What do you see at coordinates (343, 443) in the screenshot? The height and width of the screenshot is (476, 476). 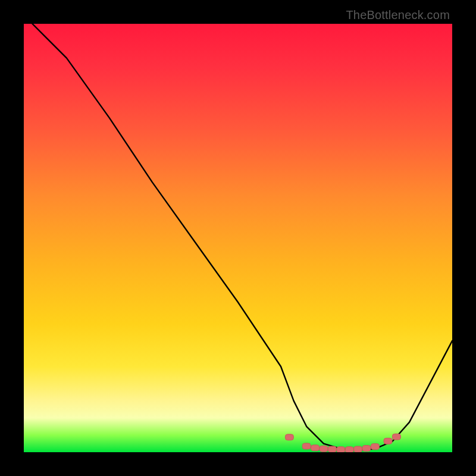 I see `valley-markers-group` at bounding box center [343, 443].